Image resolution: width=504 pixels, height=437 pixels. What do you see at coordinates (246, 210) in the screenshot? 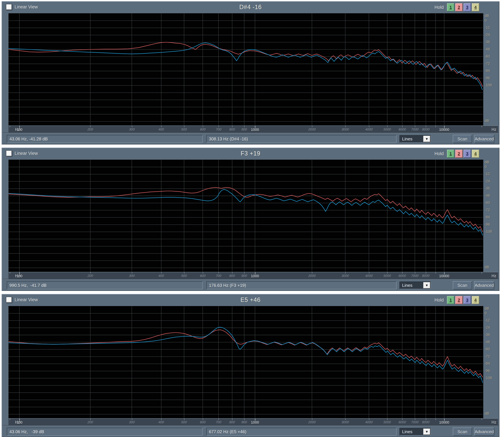
I see `spectrum-curve-hold-red` at bounding box center [246, 210].